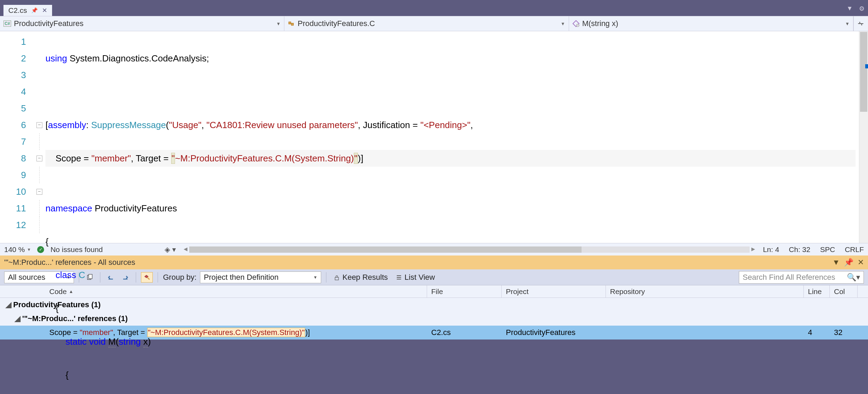 The image size is (868, 394). I want to click on split-view-button, so click(861, 24).